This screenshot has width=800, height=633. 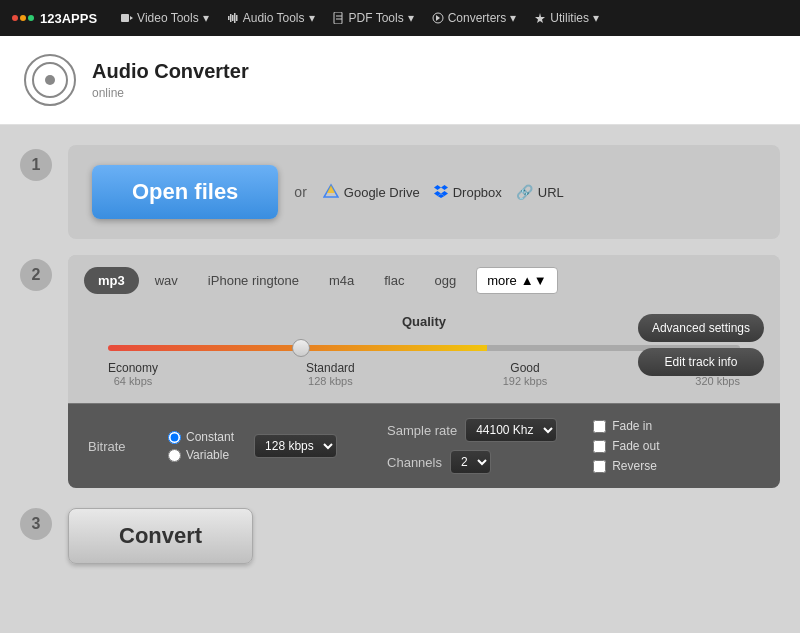 What do you see at coordinates (424, 280) in the screenshot?
I see `format-tabs: mp3 wav iPhone ringtone m4a flac ogg mor…` at bounding box center [424, 280].